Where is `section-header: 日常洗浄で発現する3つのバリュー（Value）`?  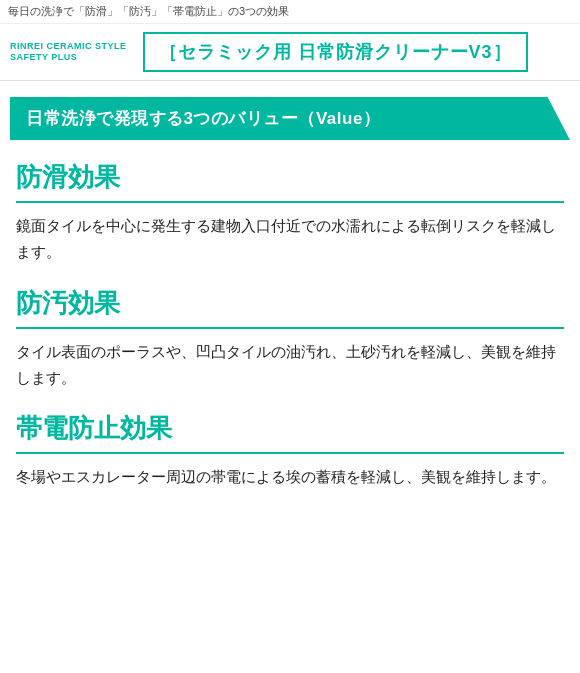
section-header: 日常洗浄で発現する3つのバリュー（Value） is located at coordinates (290, 118).